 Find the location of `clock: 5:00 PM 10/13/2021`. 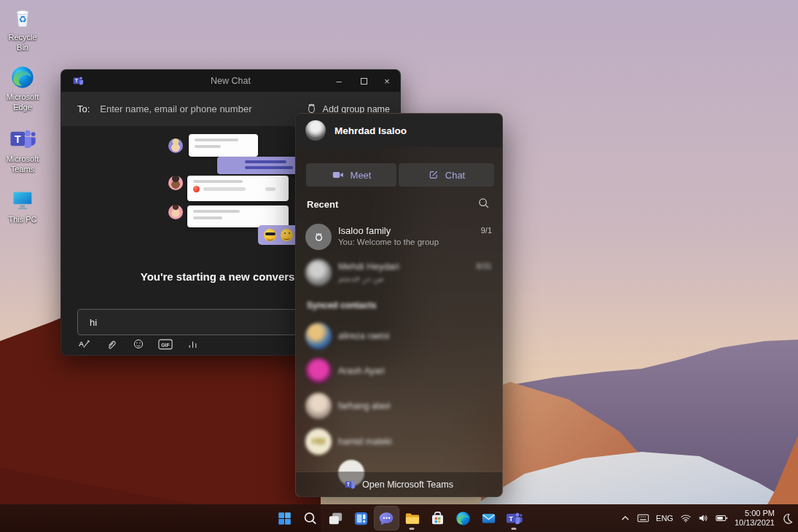

clock: 5:00 PM 10/13/2021 is located at coordinates (755, 518).